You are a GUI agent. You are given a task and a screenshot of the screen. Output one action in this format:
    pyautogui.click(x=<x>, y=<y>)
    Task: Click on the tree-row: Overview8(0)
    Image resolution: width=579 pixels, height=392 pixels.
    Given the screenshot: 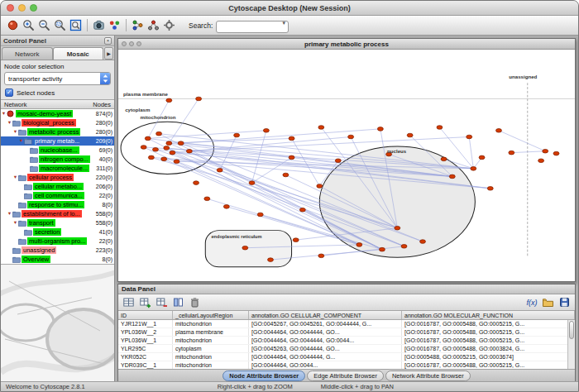 What is the action you would take?
    pyautogui.click(x=58, y=260)
    